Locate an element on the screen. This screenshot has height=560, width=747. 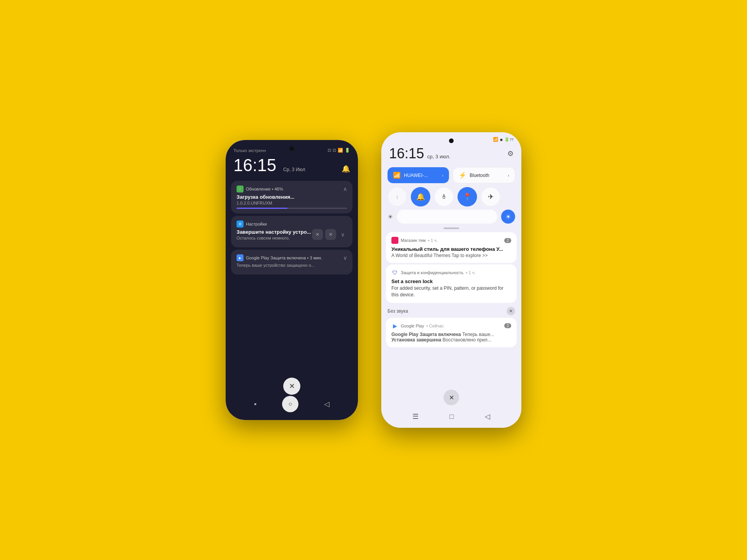
themes-app-icon is located at coordinates (395, 240).